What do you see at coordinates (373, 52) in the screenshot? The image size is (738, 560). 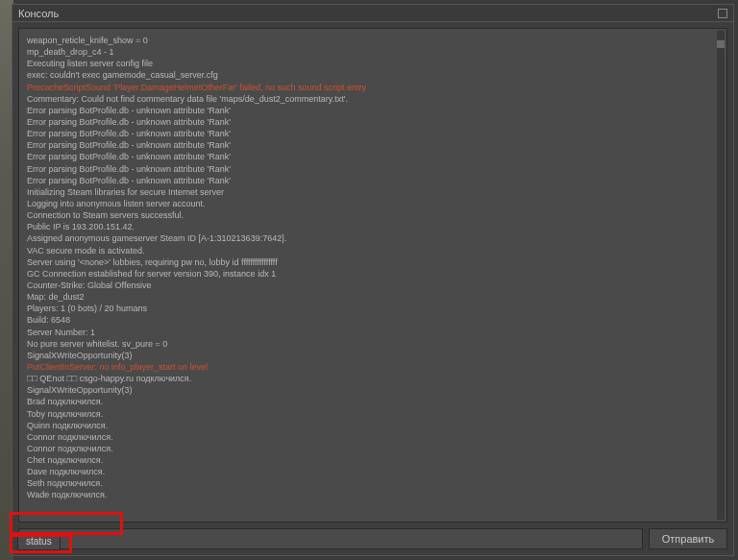 I see `log-line: mp_death_drop_c4 - 1` at bounding box center [373, 52].